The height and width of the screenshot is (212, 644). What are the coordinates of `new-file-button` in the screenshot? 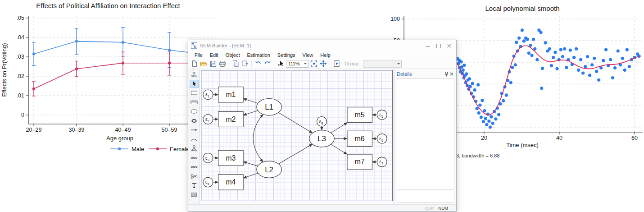 It's located at (194, 64).